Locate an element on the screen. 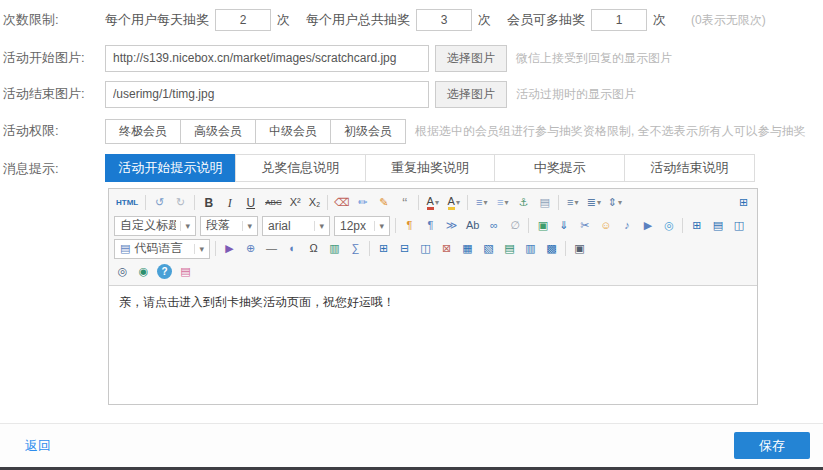 Image resolution: width=823 pixels, height=470 pixels. source-code-button: HTML is located at coordinates (127, 202).